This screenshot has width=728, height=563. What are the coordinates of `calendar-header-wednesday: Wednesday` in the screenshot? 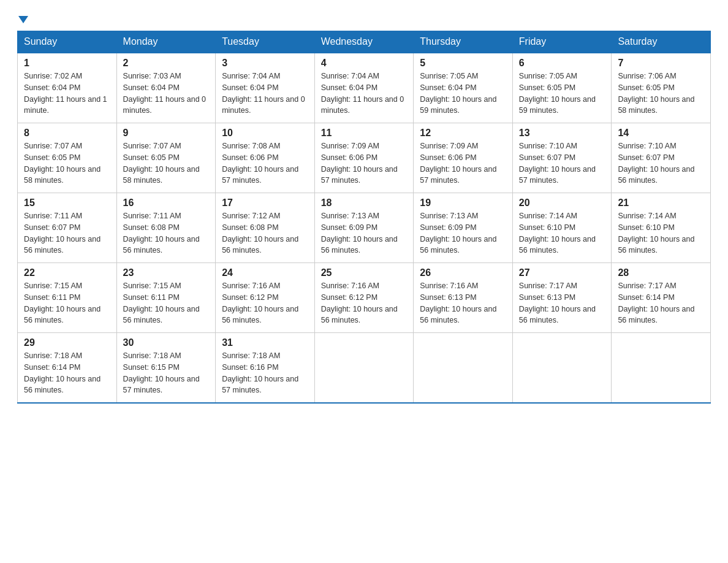 It's located at (364, 42).